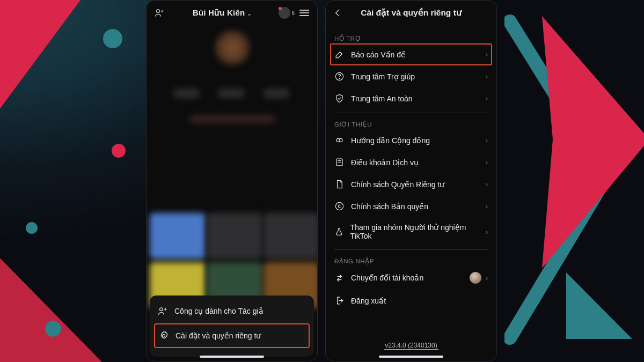 The height and width of the screenshot is (362, 644). What do you see at coordinates (338, 13) in the screenshot?
I see `back-button` at bounding box center [338, 13].